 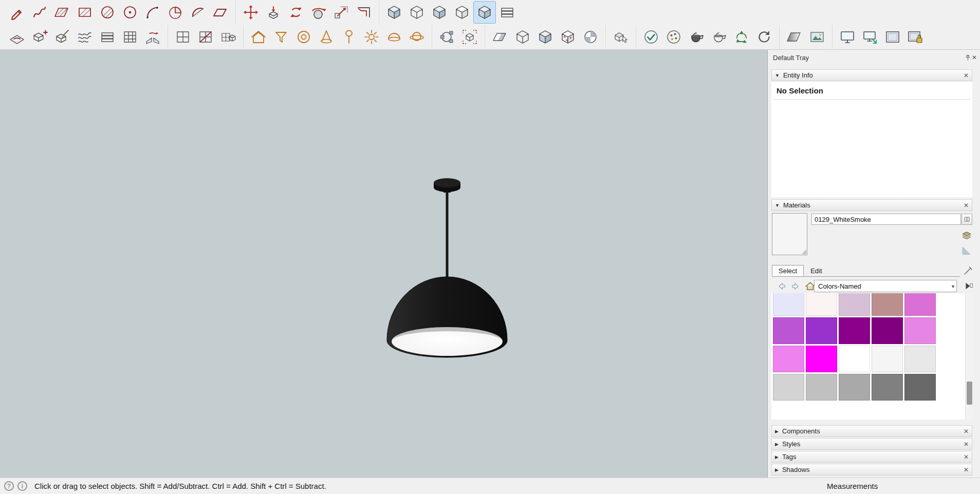 I want to click on window-export-button, so click(x=870, y=37).